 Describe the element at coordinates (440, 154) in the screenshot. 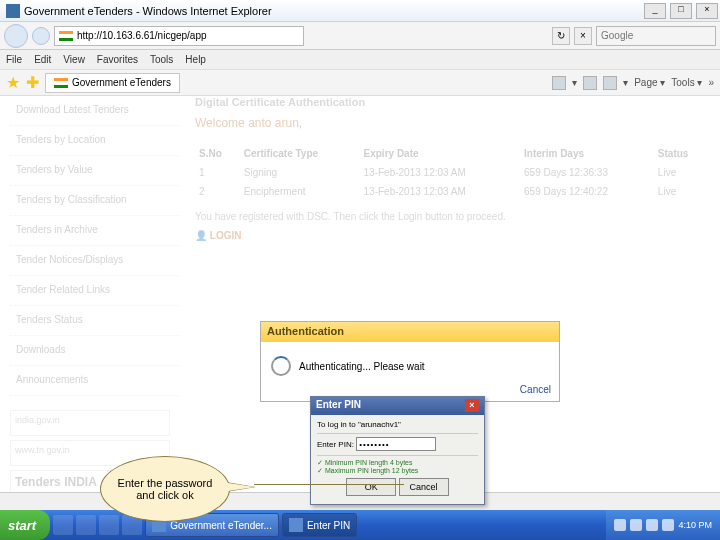

I see `th-expiry: Expiry Date` at that location.